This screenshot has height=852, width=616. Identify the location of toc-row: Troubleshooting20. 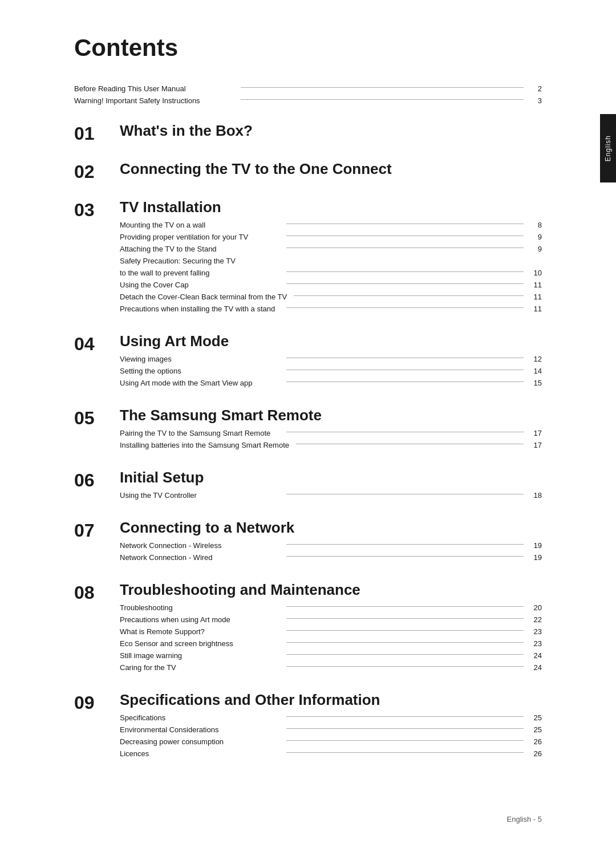
(331, 608).